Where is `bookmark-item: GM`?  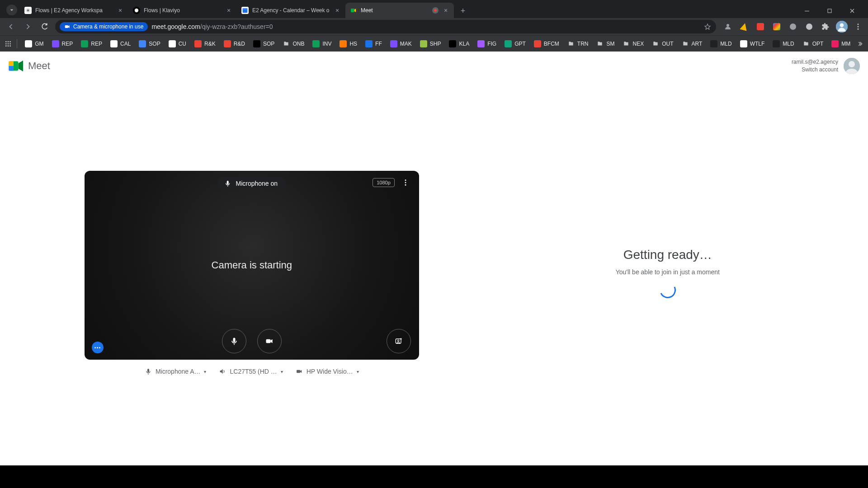
bookmark-item: GM is located at coordinates (34, 44).